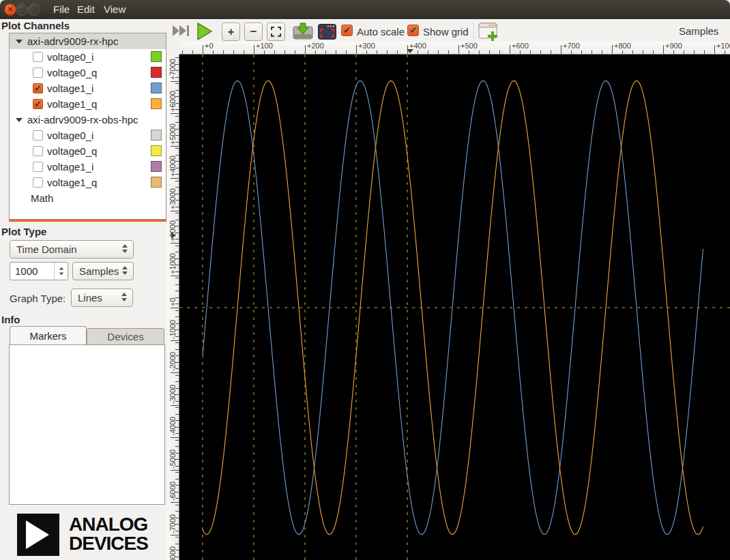 This screenshot has height=560, width=730. Describe the element at coordinates (61, 271) in the screenshot. I see `spinner-arrows-icon` at that location.